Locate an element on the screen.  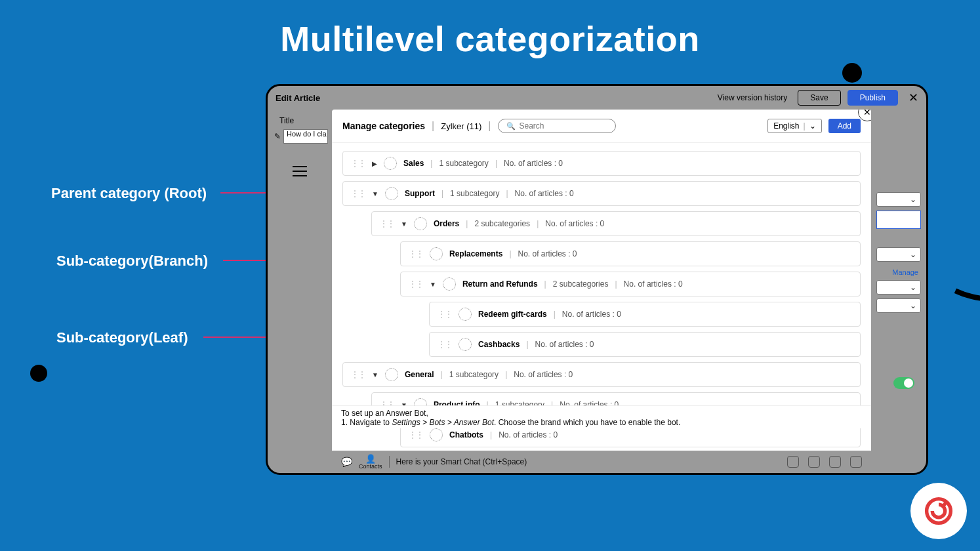
help-icon is located at coordinates (793, 462).